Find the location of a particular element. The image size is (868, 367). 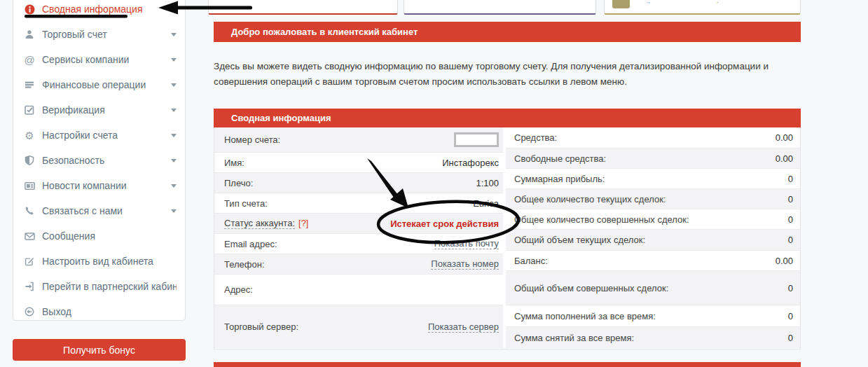

table-row: Общий объем текущих сделок:0 is located at coordinates (653, 240).